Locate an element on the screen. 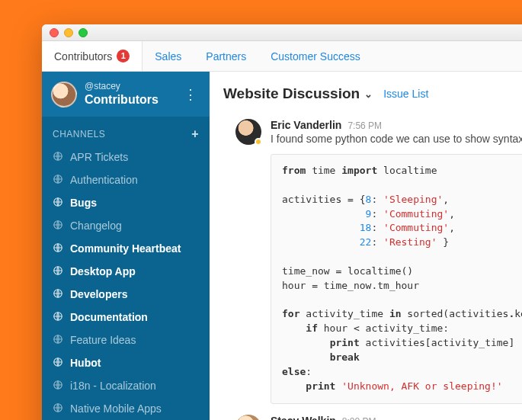 The width and height of the screenshot is (522, 420). message-time: 7:56 PM is located at coordinates (364, 126).